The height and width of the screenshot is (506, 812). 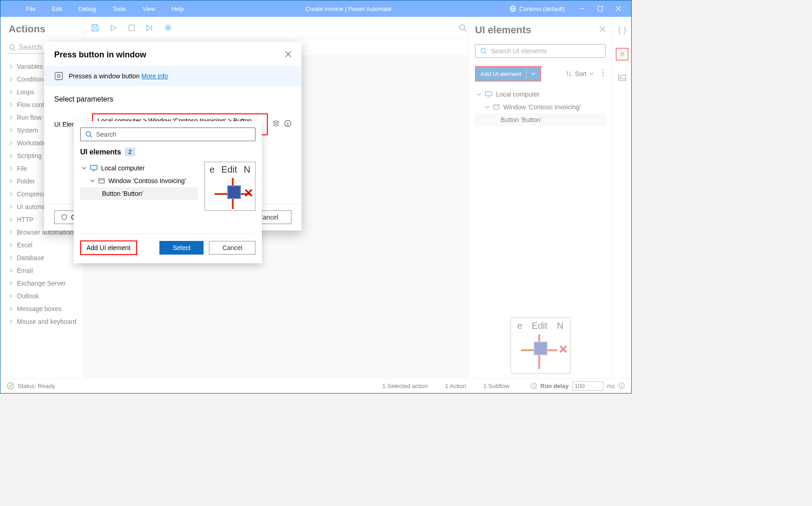 I want to click on count-badge: 2, so click(x=130, y=152).